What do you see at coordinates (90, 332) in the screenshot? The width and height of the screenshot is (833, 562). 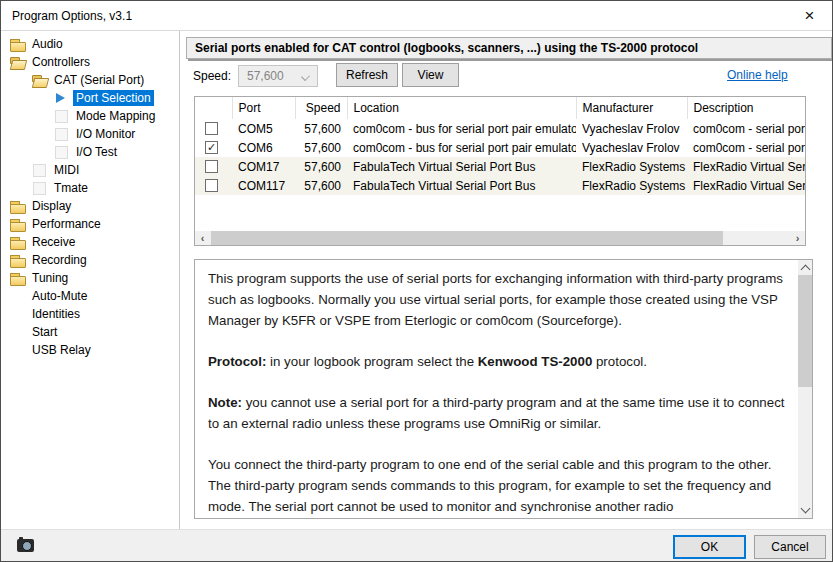 I see `sidebar-item-start: Start` at bounding box center [90, 332].